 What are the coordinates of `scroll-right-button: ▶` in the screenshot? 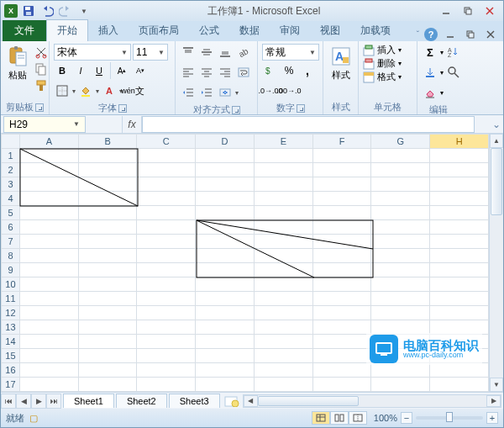 It's located at (494, 401).